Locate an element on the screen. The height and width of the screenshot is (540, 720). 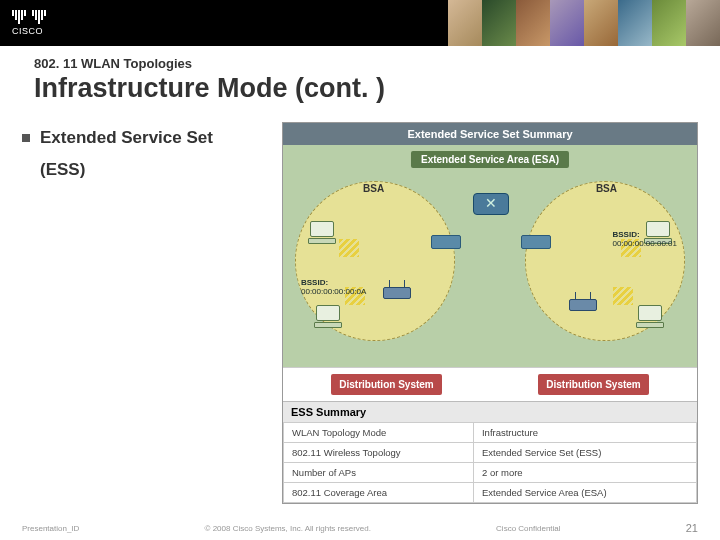
slide-footer: Presentation_ID © 2008 Cisco Systems, In… is located at coordinates (360, 528).